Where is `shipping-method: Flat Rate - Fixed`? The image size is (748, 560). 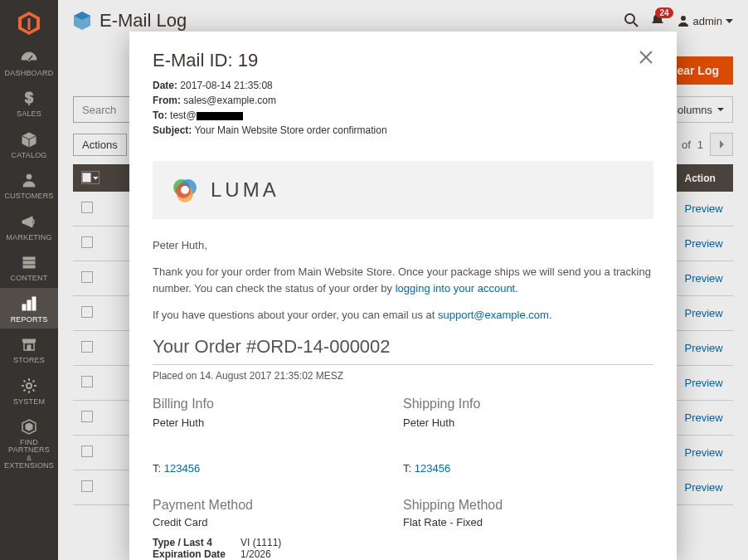 shipping-method: Flat Rate - Fixed is located at coordinates (528, 523).